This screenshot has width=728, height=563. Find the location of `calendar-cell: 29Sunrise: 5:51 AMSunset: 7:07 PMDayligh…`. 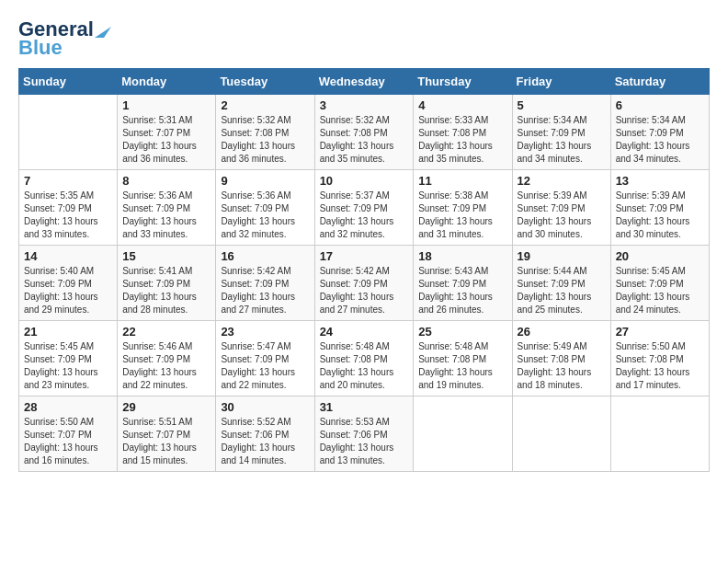

calendar-cell: 29Sunrise: 5:51 AMSunset: 7:07 PMDayligh… is located at coordinates (167, 434).